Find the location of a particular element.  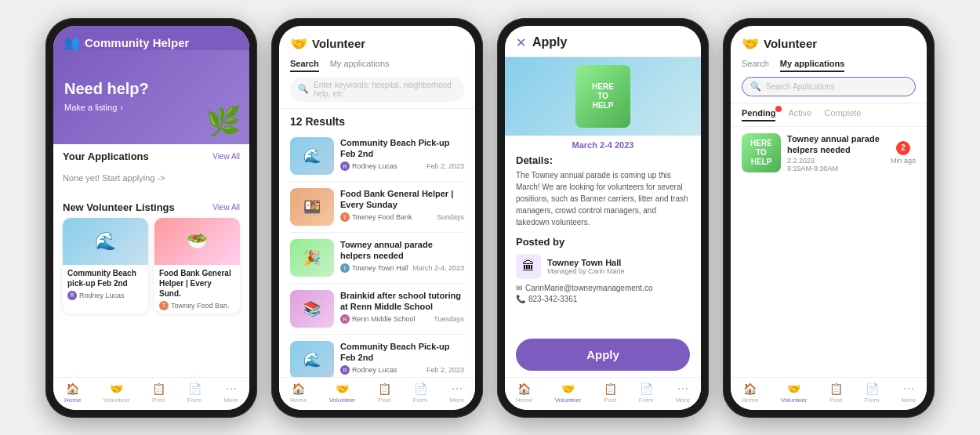

list-item: 🍱 Food Bank General Helper | Every Sunda… is located at coordinates (377, 207).